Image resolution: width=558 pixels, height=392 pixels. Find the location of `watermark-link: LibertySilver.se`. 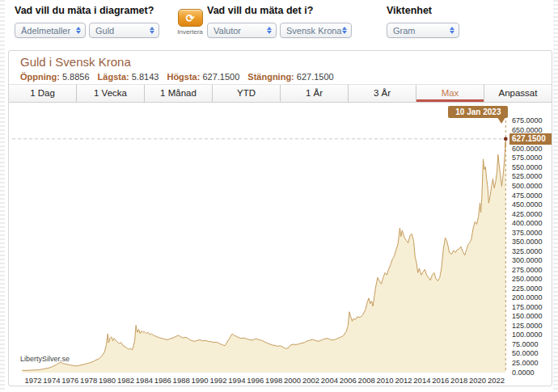

watermark-link: LibertySilver.se is located at coordinates (45, 359).